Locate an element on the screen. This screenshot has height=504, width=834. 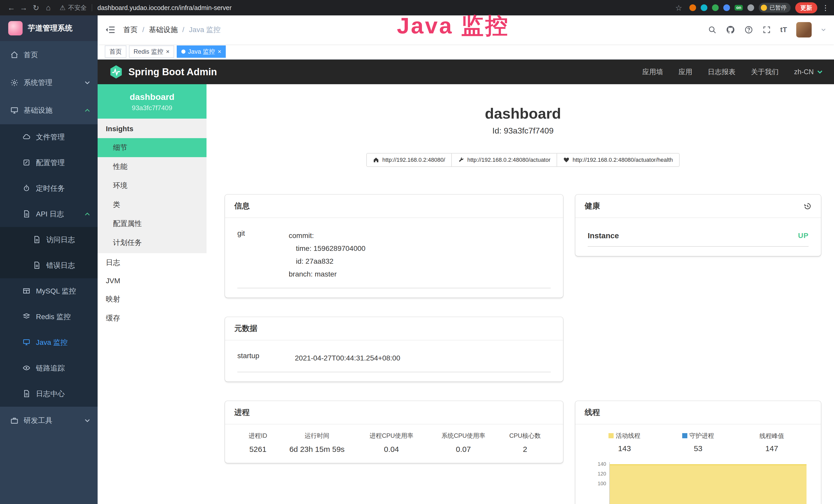
browser-menu-icon: ⋮ is located at coordinates (826, 8).